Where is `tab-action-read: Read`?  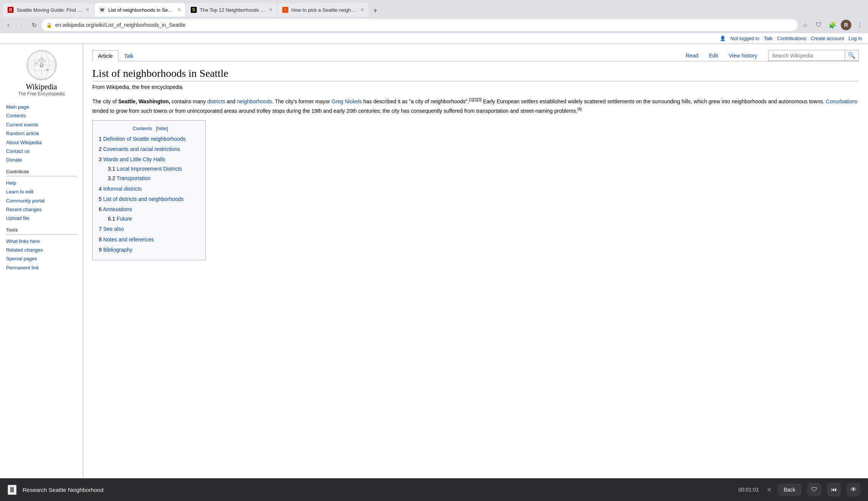
tab-action-read: Read is located at coordinates (692, 56).